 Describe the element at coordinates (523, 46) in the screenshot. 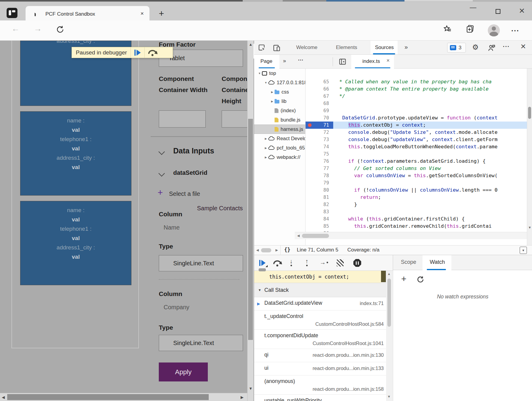

I see `devtools-close-icon: ×` at that location.